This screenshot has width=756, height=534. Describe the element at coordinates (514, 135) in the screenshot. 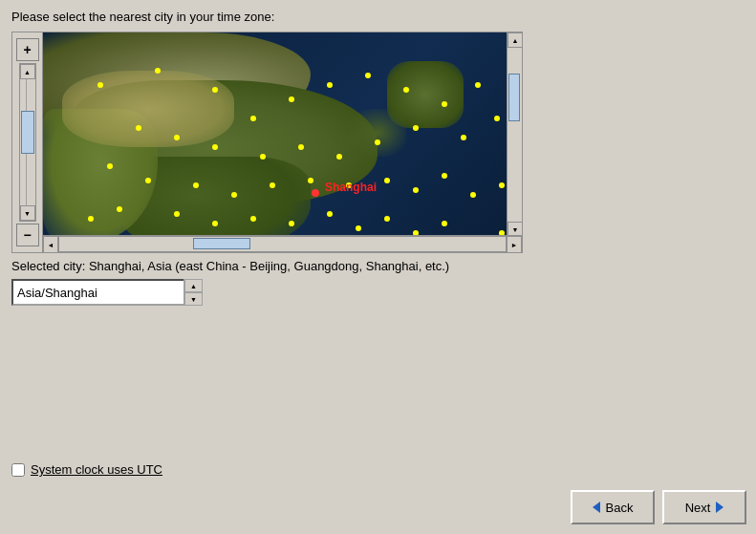

I see `right-scrollbar: ▲ ▼` at that location.